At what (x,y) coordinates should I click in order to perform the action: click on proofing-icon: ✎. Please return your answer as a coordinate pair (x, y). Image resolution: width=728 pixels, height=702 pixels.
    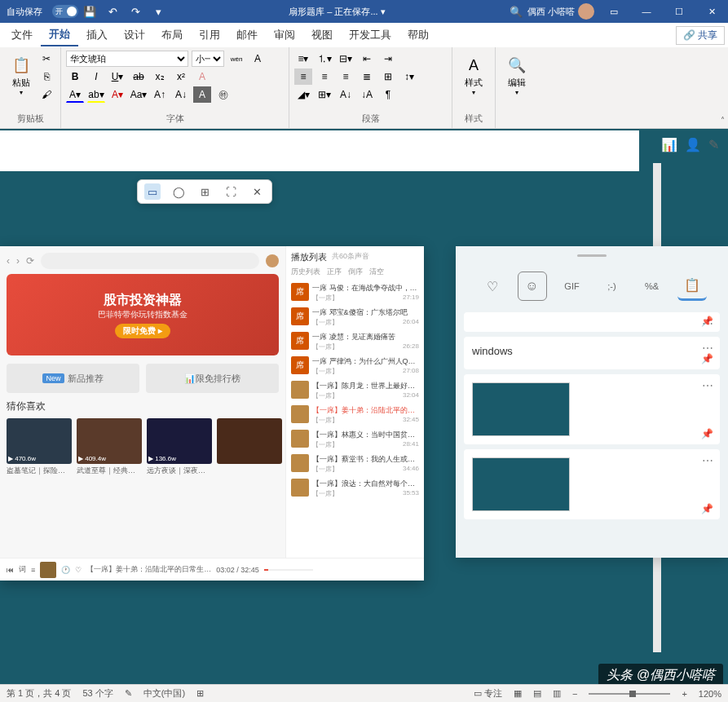
    Looking at the image, I should click on (129, 693).